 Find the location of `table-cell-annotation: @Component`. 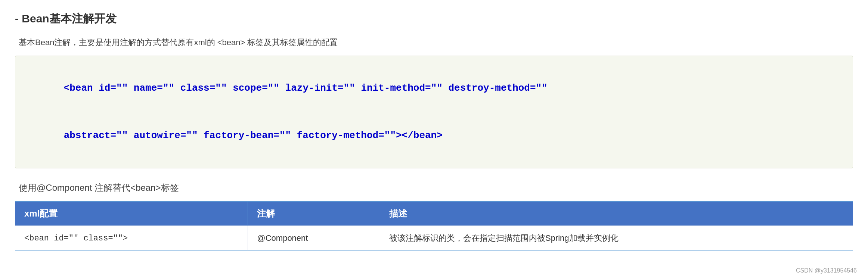

table-cell-annotation: @Component is located at coordinates (314, 238).